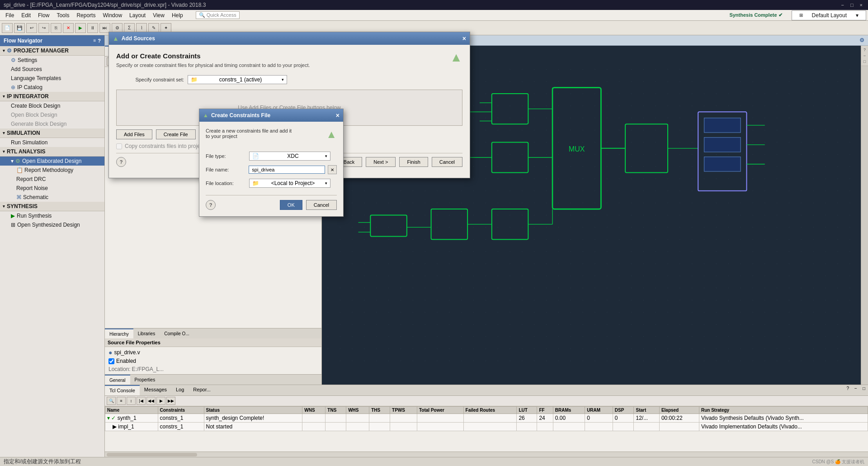 The image size is (868, 466). What do you see at coordinates (151, 401) in the screenshot?
I see `btm-prev-btn: ◀◀` at bounding box center [151, 401].